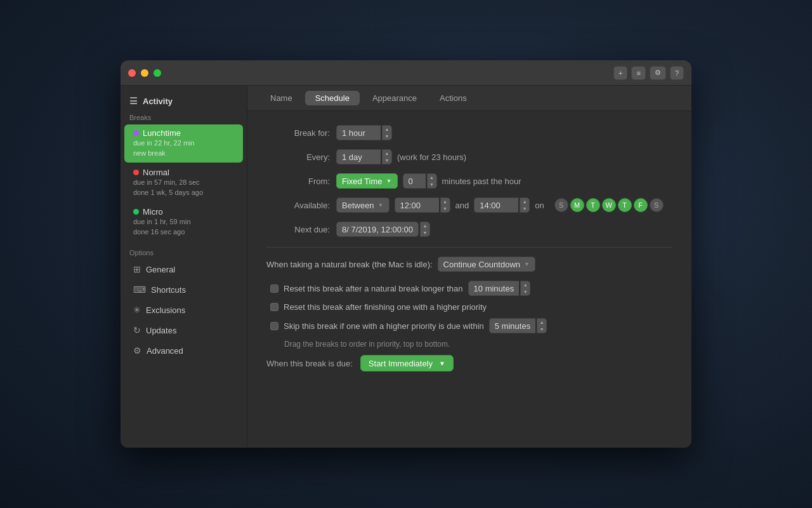 The width and height of the screenshot is (812, 508). Describe the element at coordinates (677, 73) in the screenshot. I see `help-button: ?` at that location.